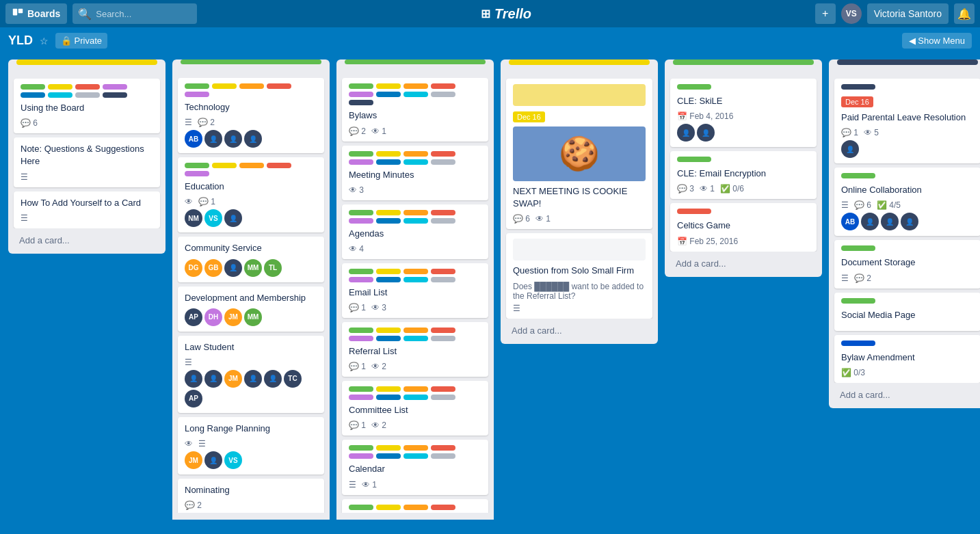 This screenshot has height=534, width=980. I want to click on card-title: Online Collaboration, so click(908, 190).